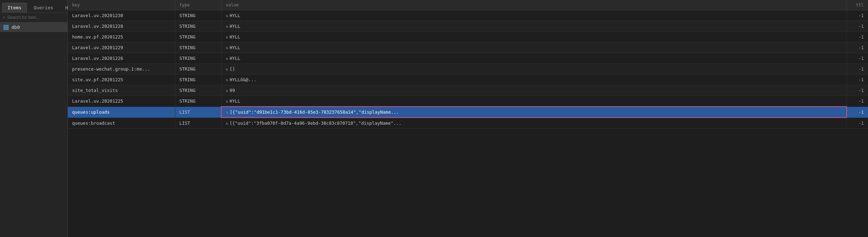 This screenshot has height=237, width=868. What do you see at coordinates (121, 91) in the screenshot?
I see `cell-key: site_total_visits` at bounding box center [121, 91].